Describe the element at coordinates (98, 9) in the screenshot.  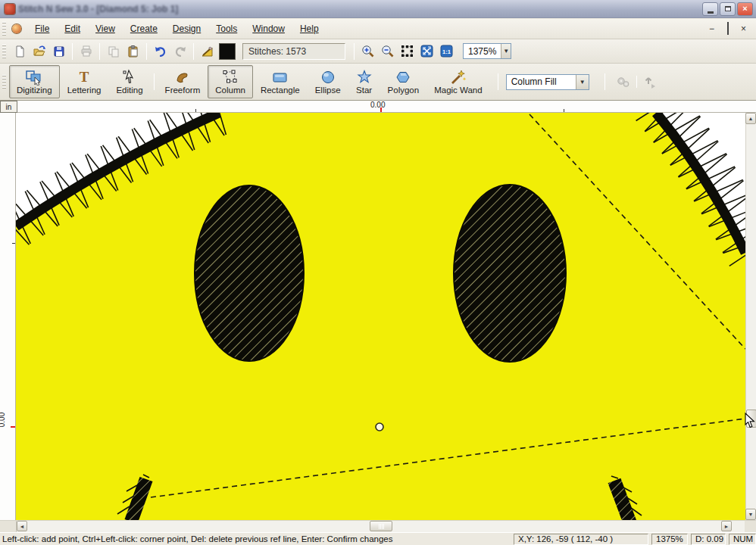
I see `window-title: Stitch N Sew 3.0 - [Diamond 5: Job 1]` at that location.